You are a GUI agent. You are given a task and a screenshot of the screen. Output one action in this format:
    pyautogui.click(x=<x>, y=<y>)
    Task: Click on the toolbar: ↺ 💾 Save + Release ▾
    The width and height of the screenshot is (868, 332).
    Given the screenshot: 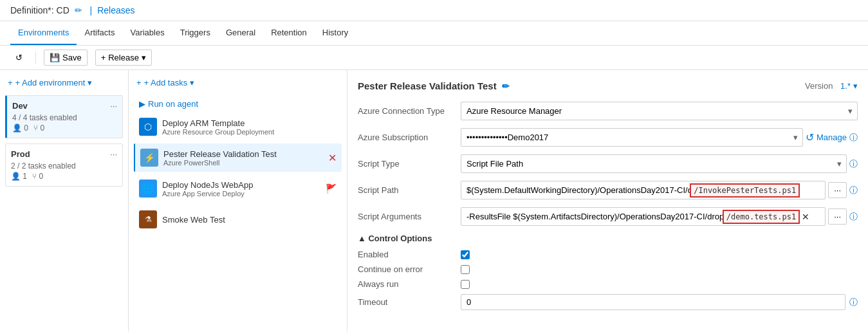 What is the action you would take?
    pyautogui.click(x=434, y=58)
    